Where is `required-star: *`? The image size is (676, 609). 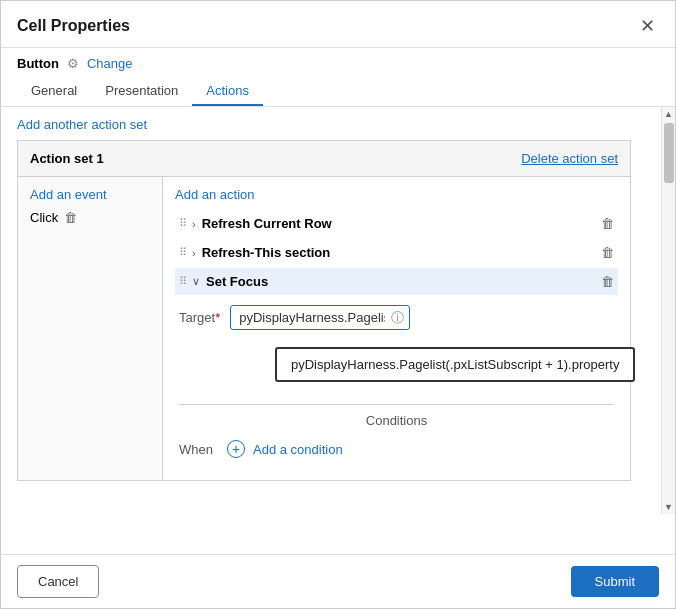
required-star: * is located at coordinates (218, 318).